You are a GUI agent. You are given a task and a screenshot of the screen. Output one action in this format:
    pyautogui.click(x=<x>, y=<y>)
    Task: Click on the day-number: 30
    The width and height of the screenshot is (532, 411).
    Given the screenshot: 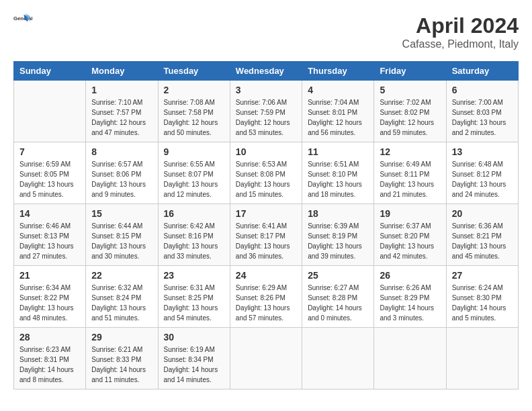 What is the action you would take?
    pyautogui.click(x=194, y=337)
    